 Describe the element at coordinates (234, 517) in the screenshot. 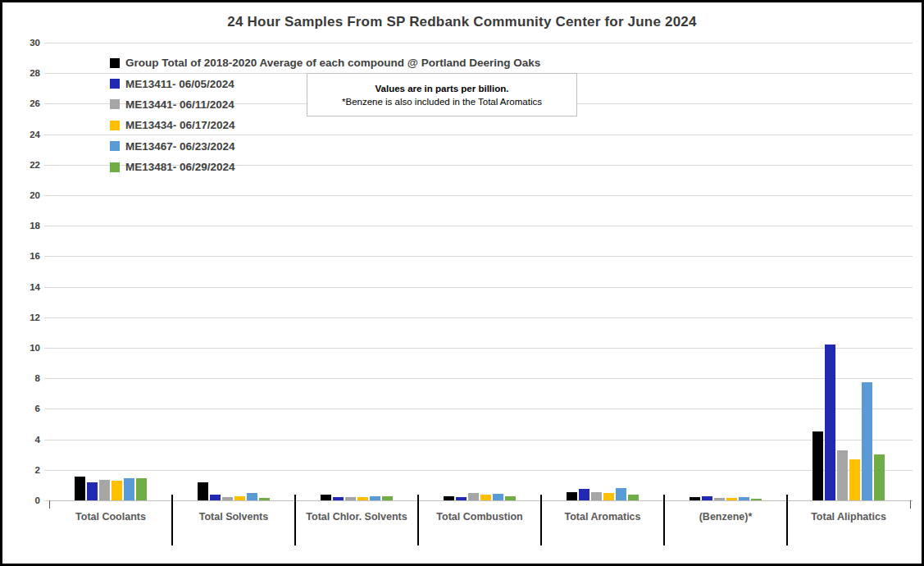

I see `category-label: Total Solvents` at that location.